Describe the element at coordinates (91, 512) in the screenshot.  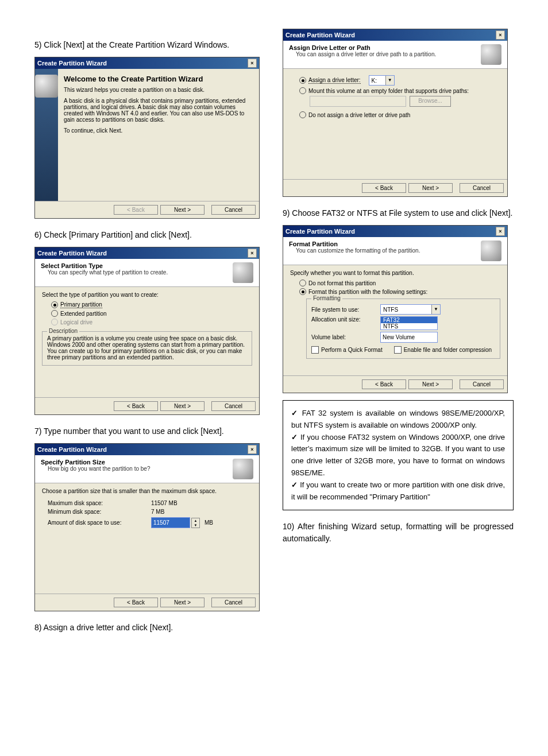
I see `min-label: Minimum disk space:` at that location.